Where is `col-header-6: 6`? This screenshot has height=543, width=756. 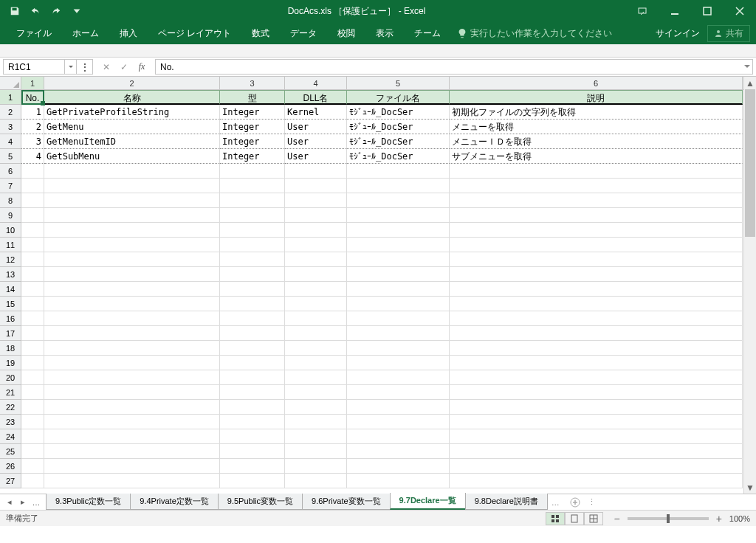
col-header-6: 6 is located at coordinates (597, 83).